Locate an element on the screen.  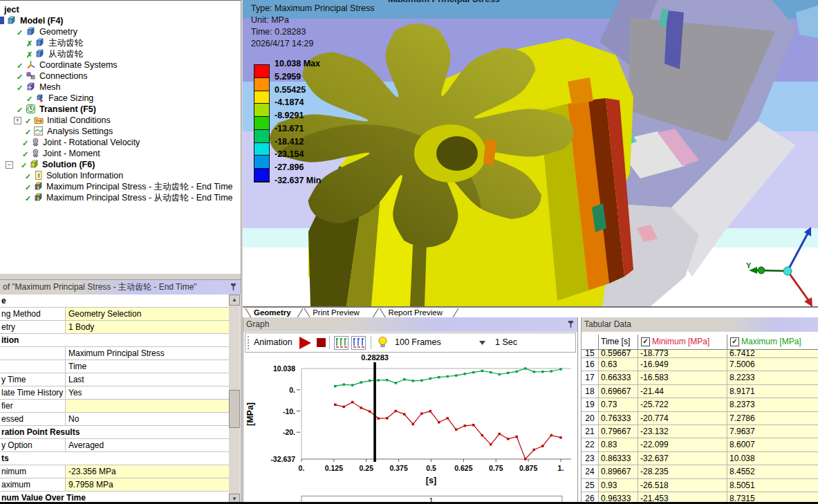
y-tick-label: 10.038 is located at coordinates (284, 368).